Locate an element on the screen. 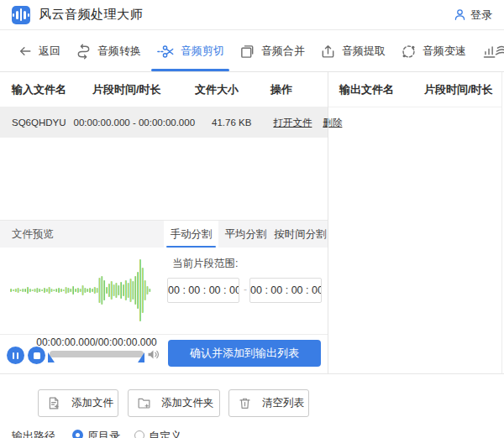  output-path-label: 输出路径 is located at coordinates (34, 433).